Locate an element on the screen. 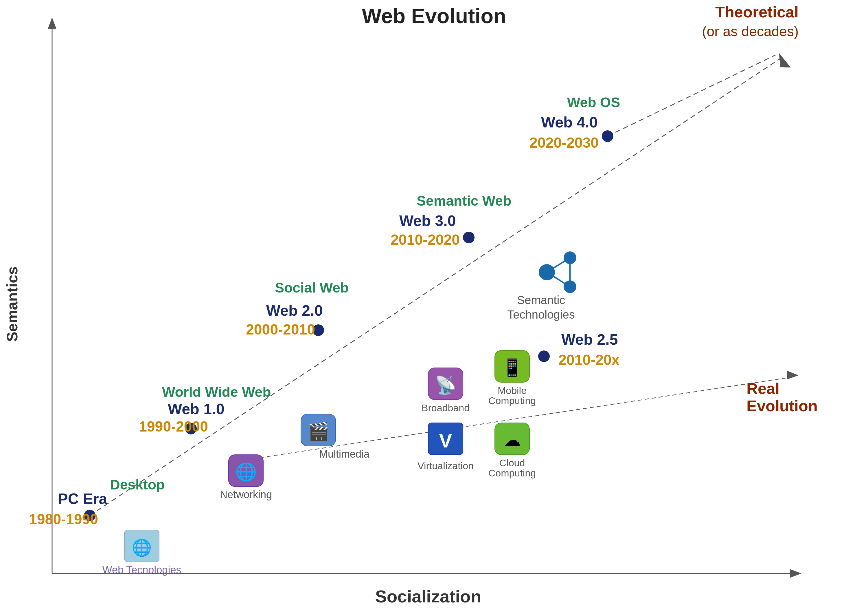 The height and width of the screenshot is (614, 868). svg-text: Web 3.0 is located at coordinates (428, 221).